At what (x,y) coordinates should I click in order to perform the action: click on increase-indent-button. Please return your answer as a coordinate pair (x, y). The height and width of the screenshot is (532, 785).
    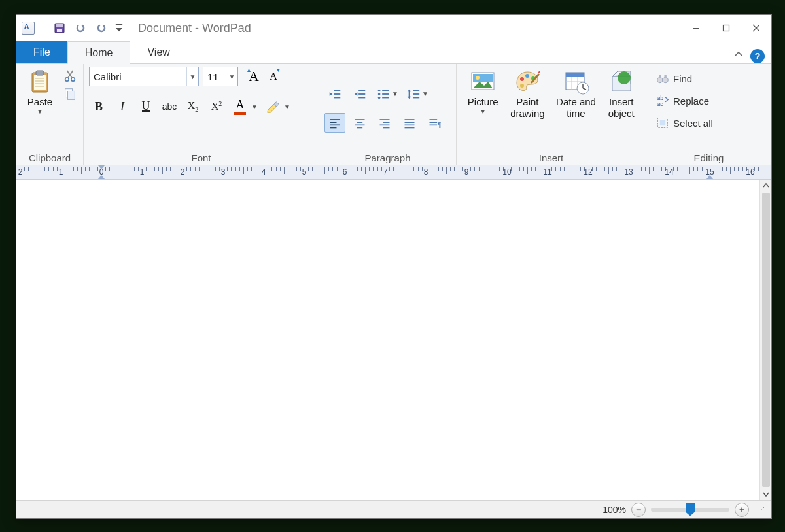
    Looking at the image, I should click on (360, 94).